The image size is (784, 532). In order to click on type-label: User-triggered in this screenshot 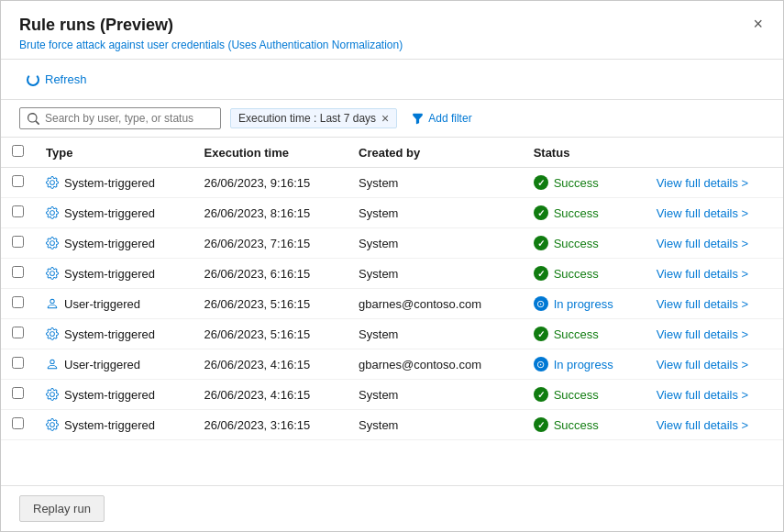, I will do `click(103, 305)`.